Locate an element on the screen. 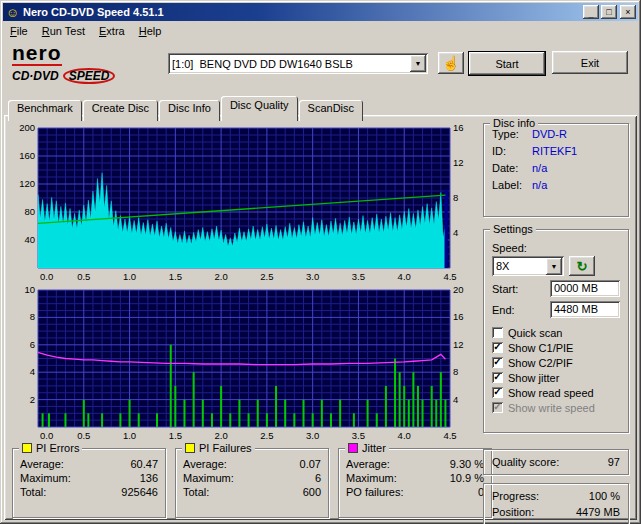 The width and height of the screenshot is (641, 524). disc-info-box: Disc info Type:DVD-R ID:RITEKF1 Date:n/a… is located at coordinates (556, 170).